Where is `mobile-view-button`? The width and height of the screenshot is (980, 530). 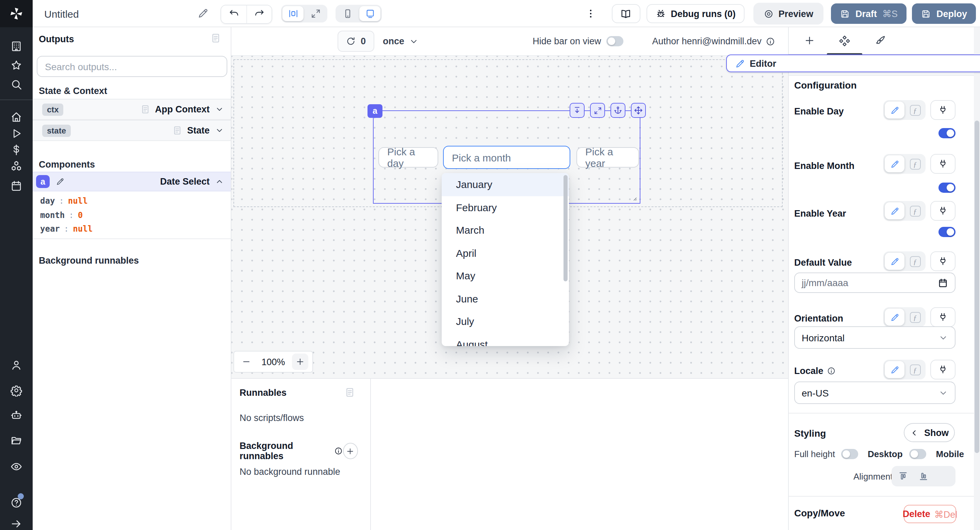 mobile-view-button is located at coordinates (348, 14).